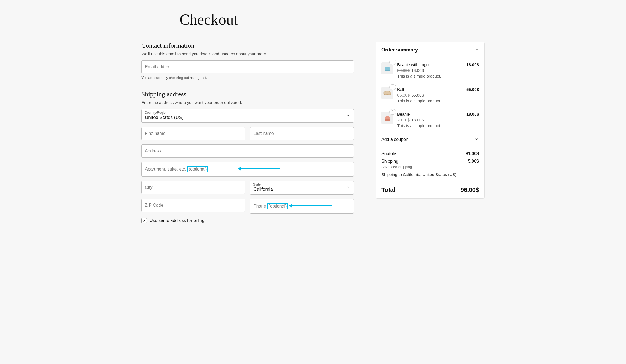 This screenshot has height=364, width=626. Describe the element at coordinates (257, 184) in the screenshot. I see `state-label: State` at that location.